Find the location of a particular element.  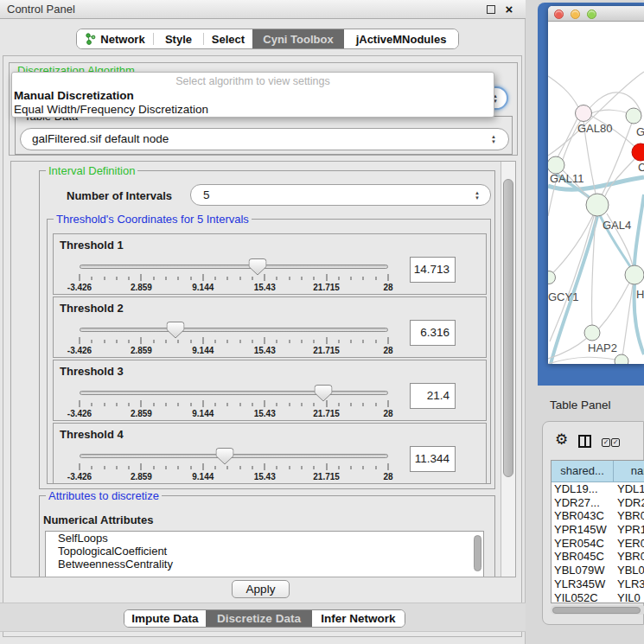

tab-cyni-toolbox: Cyni Toolbox is located at coordinates (298, 39).